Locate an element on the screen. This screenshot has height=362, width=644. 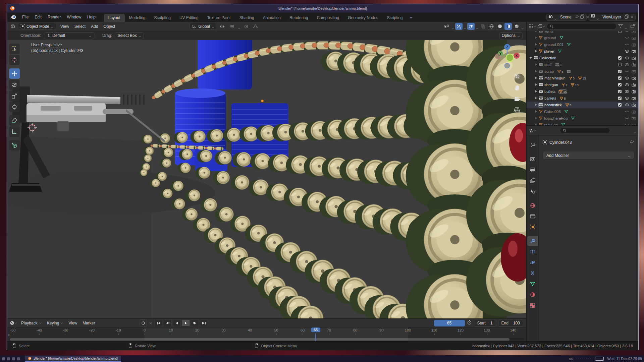
properties-search-input is located at coordinates (585, 131).